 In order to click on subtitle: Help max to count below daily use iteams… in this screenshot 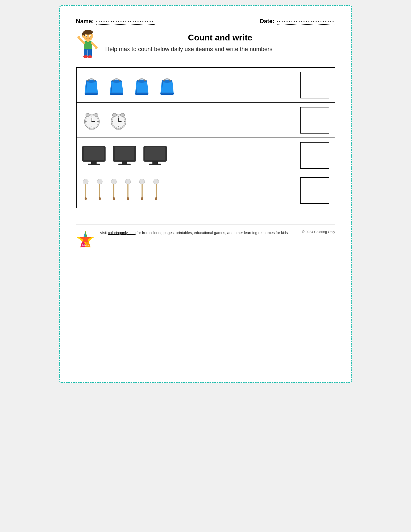, I will do `click(220, 49)`.